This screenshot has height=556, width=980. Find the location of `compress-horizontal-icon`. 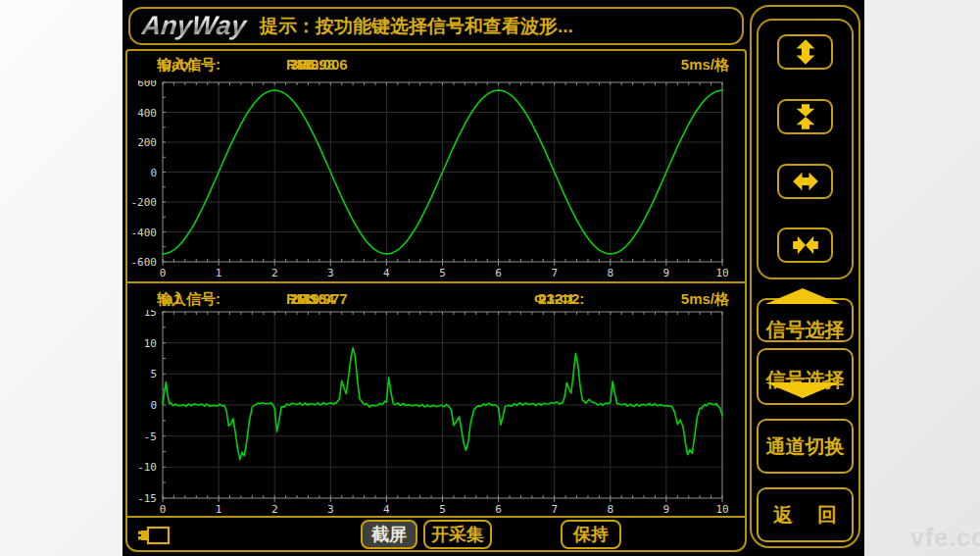

compress-horizontal-icon is located at coordinates (806, 245).